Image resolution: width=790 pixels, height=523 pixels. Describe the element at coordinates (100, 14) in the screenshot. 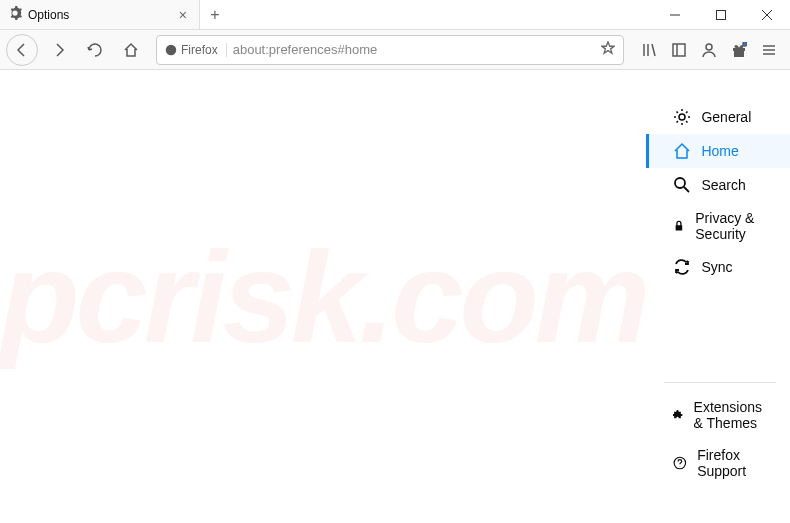

I see `browser-tab: Options ×` at that location.